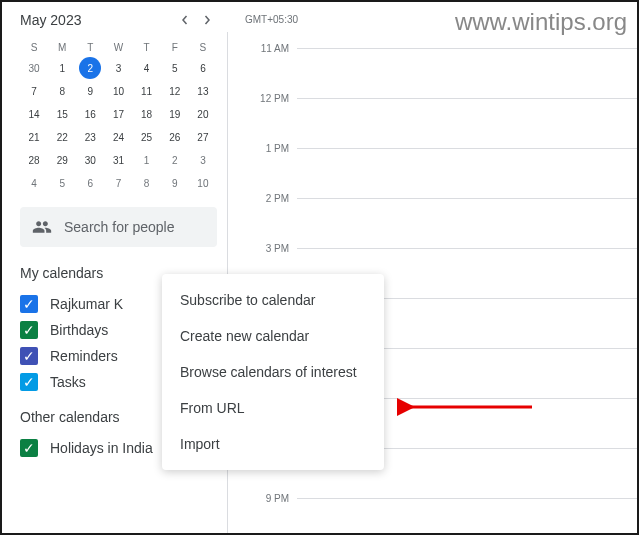 This screenshot has height=535, width=639. I want to click on calendar-day: 18, so click(147, 114).